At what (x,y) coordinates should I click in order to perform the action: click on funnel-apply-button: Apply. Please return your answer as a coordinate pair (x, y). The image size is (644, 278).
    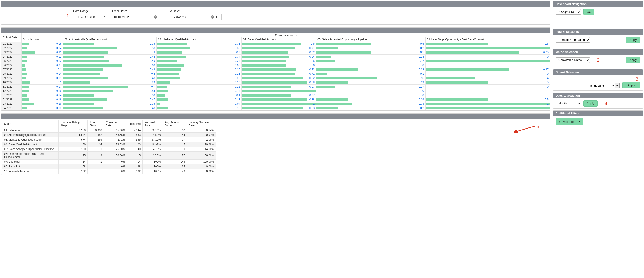
    Looking at the image, I should click on (633, 40).